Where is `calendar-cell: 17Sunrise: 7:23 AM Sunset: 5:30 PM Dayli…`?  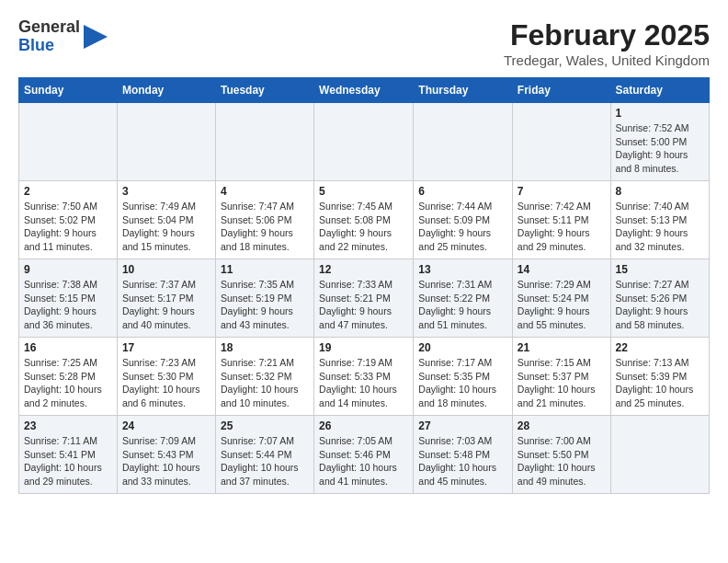
calendar-cell: 17Sunrise: 7:23 AM Sunset: 5:30 PM Dayli… is located at coordinates (165, 377).